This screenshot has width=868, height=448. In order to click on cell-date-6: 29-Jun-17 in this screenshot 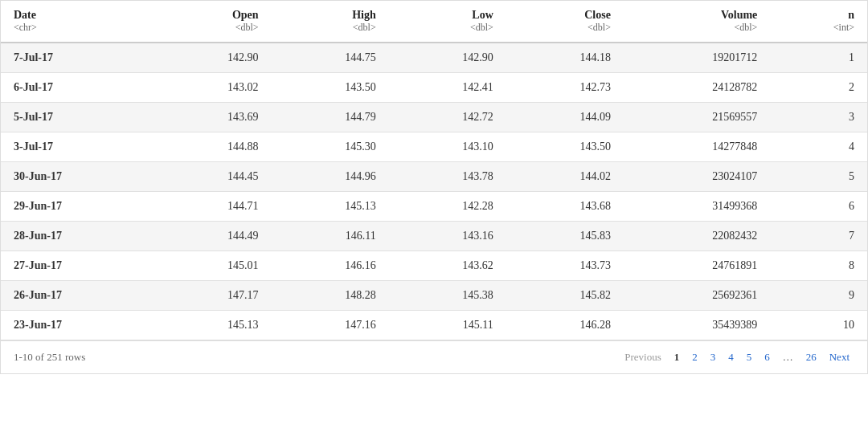, I will do `click(77, 207)`.